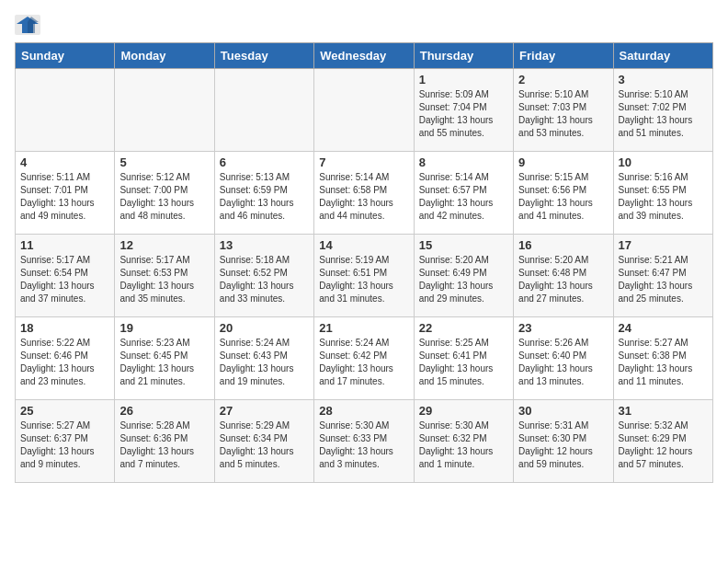 This screenshot has height=563, width=728. I want to click on calendar-cell: 23Sunrise: 5:26 AM Sunset: 6:40 PM Dayli…, so click(563, 359).